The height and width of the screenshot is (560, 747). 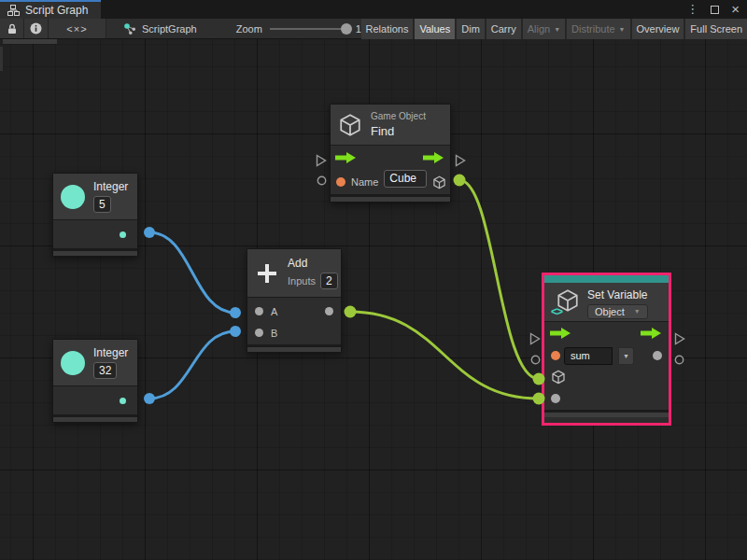 What do you see at coordinates (715, 9) in the screenshot?
I see `maximize-icon` at bounding box center [715, 9].